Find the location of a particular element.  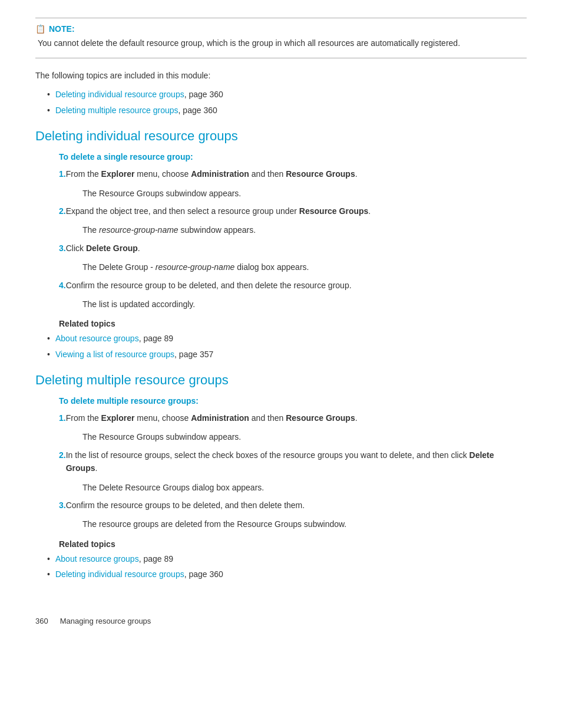

related-topics-2-label: Related topics is located at coordinates (281, 544).